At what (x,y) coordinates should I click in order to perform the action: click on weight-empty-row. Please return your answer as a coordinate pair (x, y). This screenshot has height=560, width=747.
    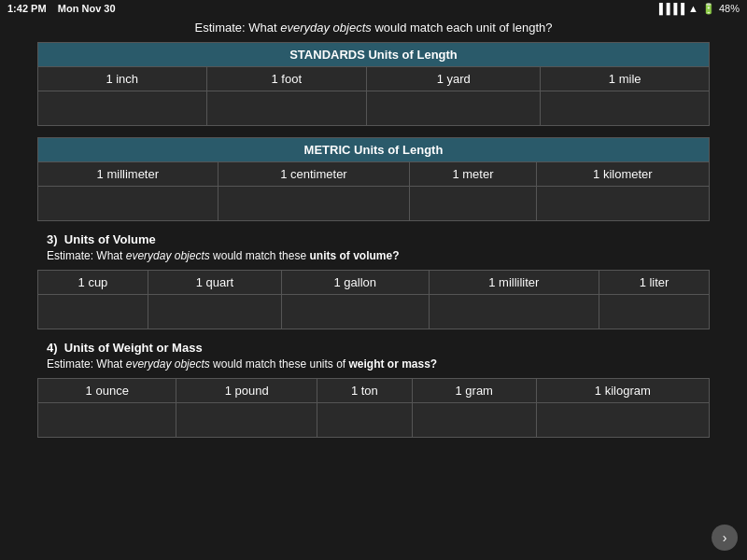
    Looking at the image, I should click on (374, 420).